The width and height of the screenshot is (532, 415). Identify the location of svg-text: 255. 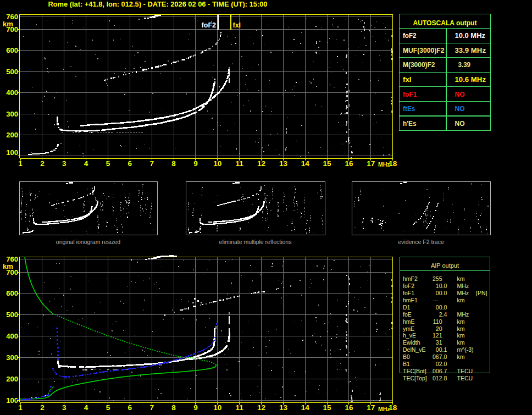
(437, 279).